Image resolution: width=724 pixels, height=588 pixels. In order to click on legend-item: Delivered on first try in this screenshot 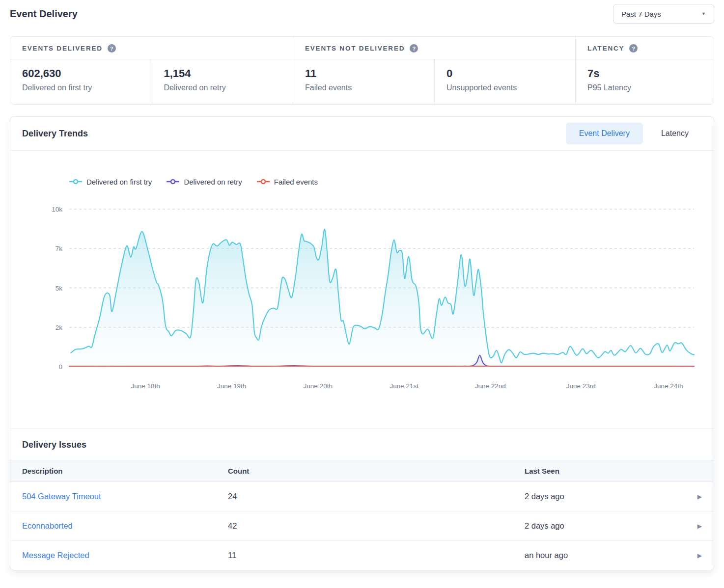, I will do `click(111, 182)`.